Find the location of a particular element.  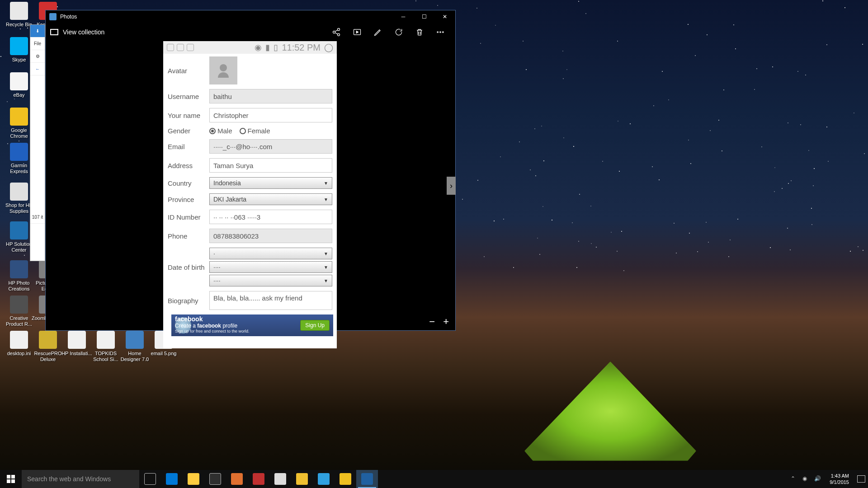

taskbar-app-app-orange is located at coordinates (237, 479).